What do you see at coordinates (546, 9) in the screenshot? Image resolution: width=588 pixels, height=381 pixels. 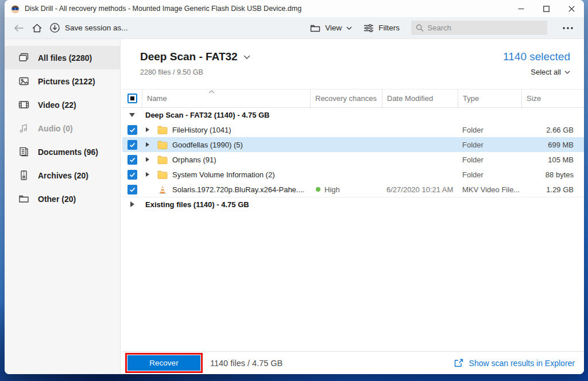 I see `maximize-button` at bounding box center [546, 9].